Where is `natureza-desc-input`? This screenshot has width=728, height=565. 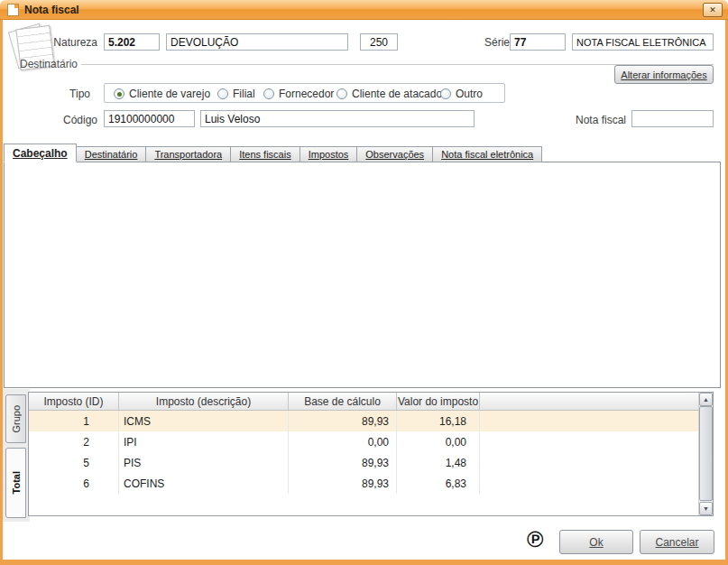
natureza-desc-input is located at coordinates (257, 42).